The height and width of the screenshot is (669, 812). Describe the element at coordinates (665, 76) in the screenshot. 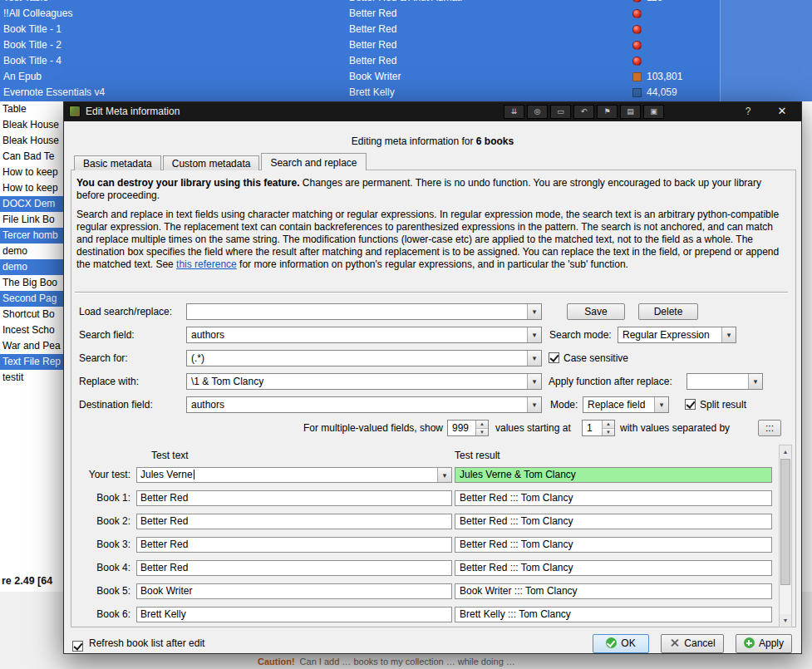

I see `book-words: 103,801` at that location.